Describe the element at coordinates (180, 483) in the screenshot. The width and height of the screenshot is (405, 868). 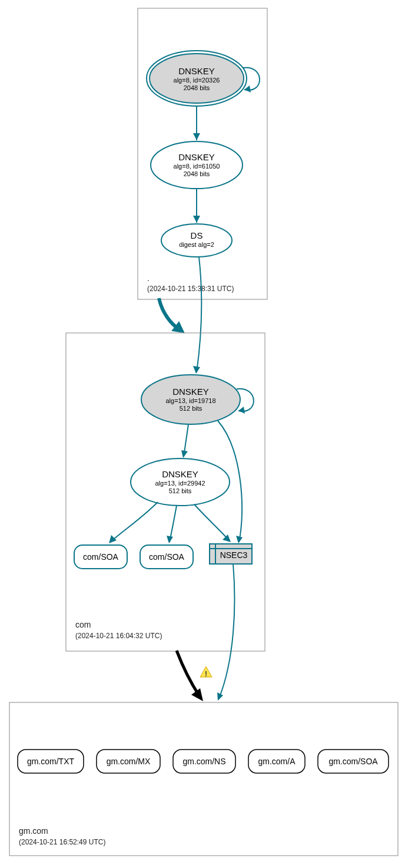
I see `svg-text: alg=13, id=29942` at that location.